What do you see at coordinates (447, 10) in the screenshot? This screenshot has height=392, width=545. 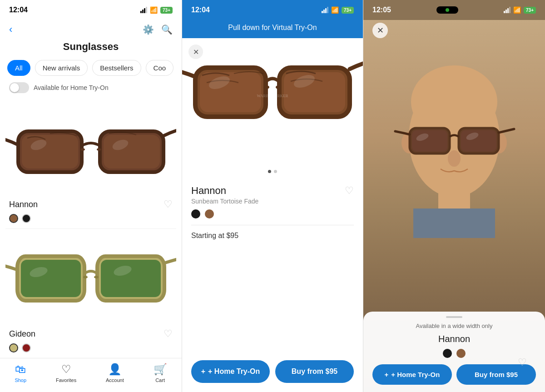 I see `camera-indicator` at bounding box center [447, 10].